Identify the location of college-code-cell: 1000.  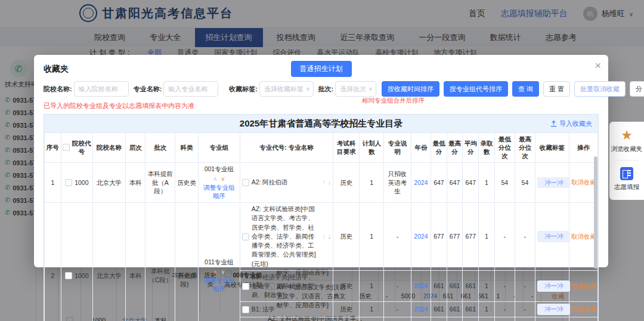
(76, 183).